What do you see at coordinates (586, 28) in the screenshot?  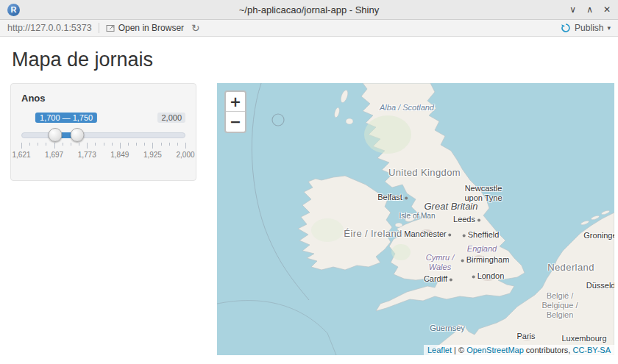 I see `publish-button: Publish ▾` at bounding box center [586, 28].